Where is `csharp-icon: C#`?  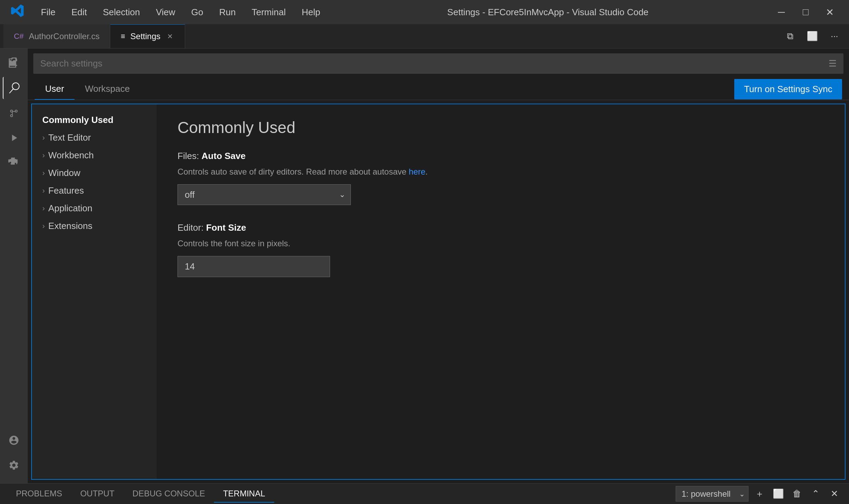
csharp-icon: C# is located at coordinates (19, 36).